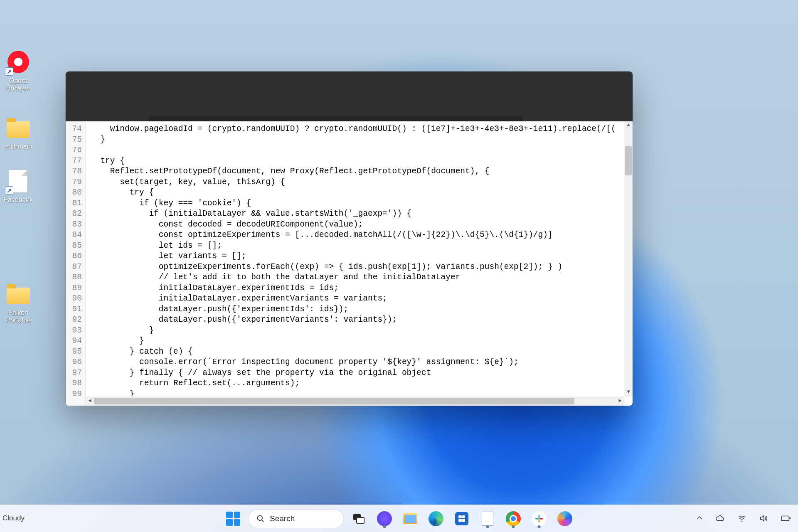  I want to click on slack-icon, so click(539, 519).